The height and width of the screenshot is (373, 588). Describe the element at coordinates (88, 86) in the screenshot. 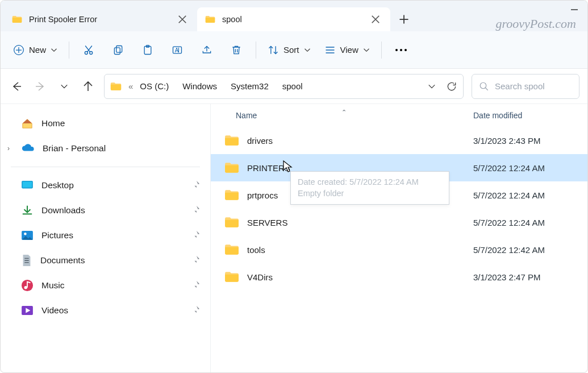

I see `up-button` at that location.